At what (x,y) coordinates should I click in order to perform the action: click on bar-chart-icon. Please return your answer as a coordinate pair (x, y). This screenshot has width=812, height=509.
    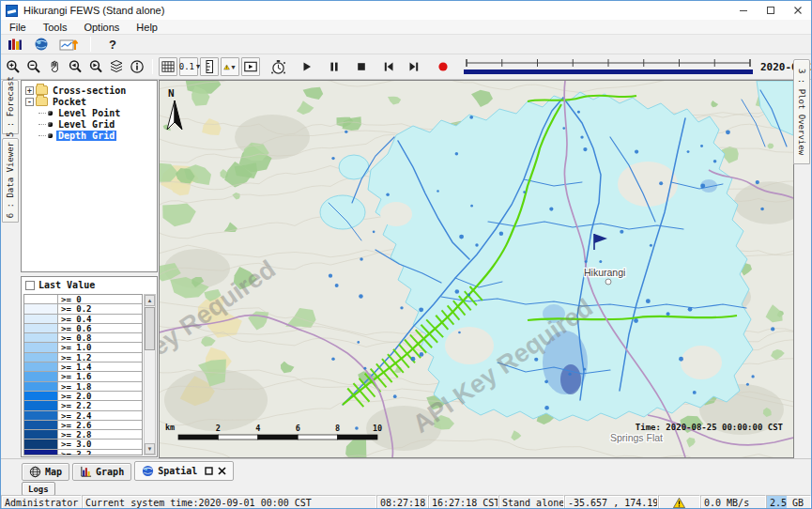
    Looking at the image, I should click on (86, 471).